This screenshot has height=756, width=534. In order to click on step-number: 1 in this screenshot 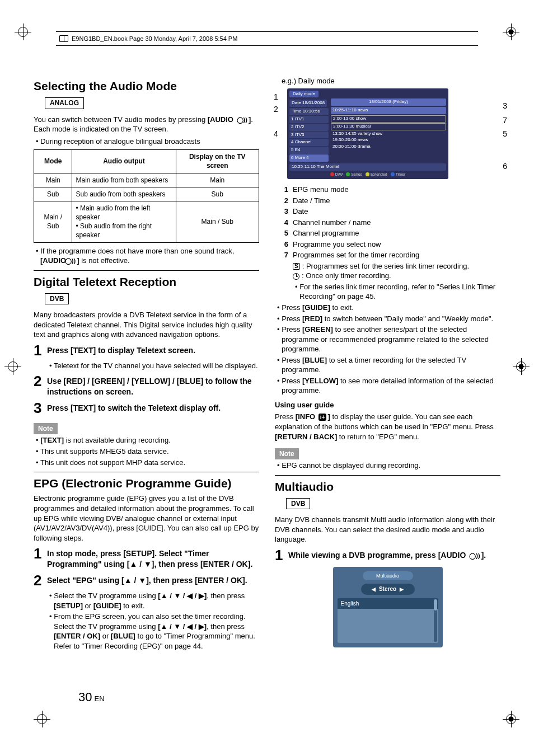, I will do `click(40, 350)`.